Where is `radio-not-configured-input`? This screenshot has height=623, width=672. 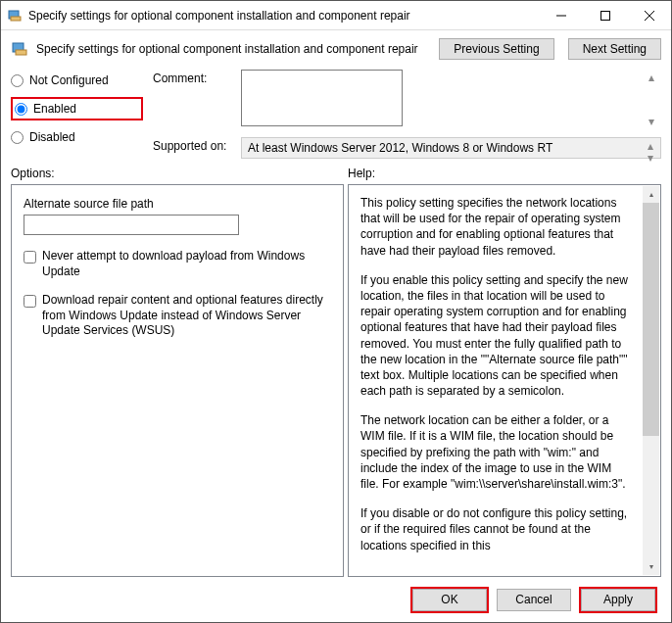
radio-not-configured-input is located at coordinates (18, 80).